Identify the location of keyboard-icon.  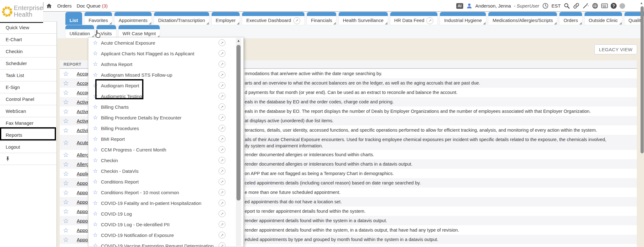
(604, 6).